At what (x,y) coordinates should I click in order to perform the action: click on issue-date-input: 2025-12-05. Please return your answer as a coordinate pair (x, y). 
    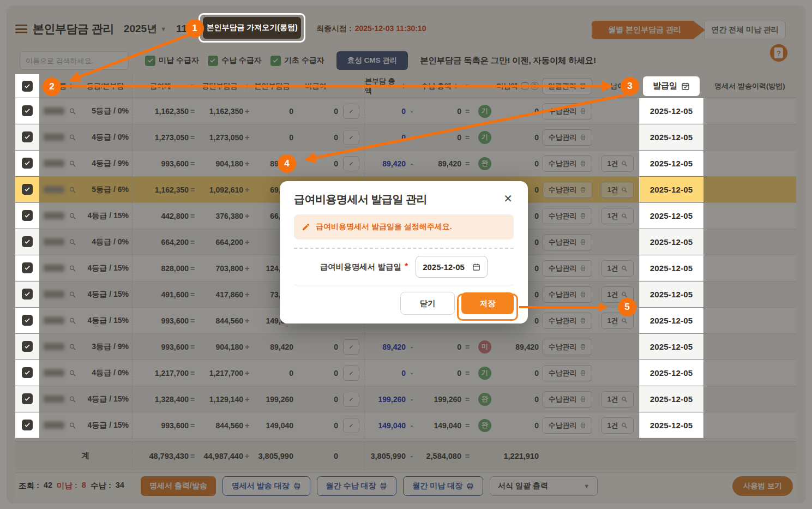
    Looking at the image, I should click on (452, 267).